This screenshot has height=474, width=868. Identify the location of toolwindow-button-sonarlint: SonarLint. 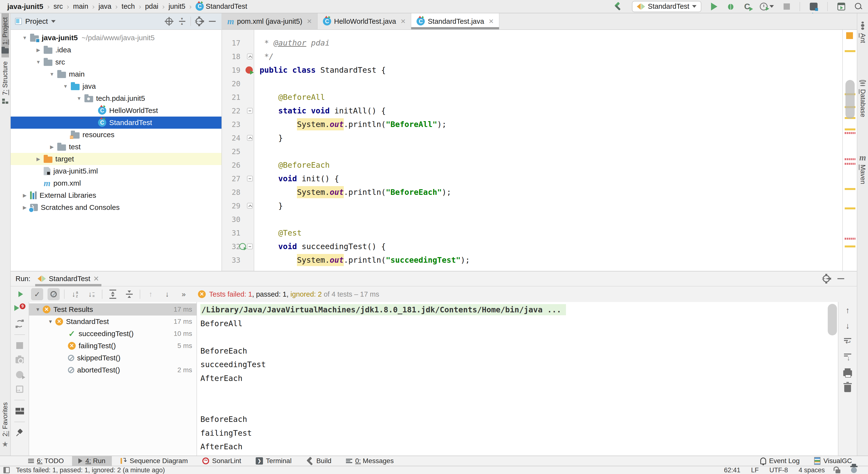
(222, 461).